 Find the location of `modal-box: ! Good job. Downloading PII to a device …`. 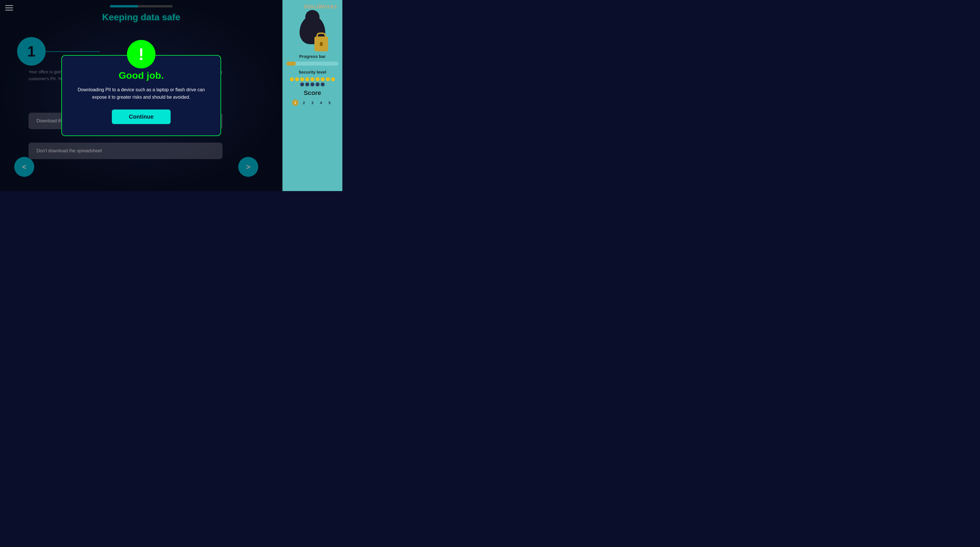

modal-box: ! Good job. Downloading PII to a device … is located at coordinates (141, 95).